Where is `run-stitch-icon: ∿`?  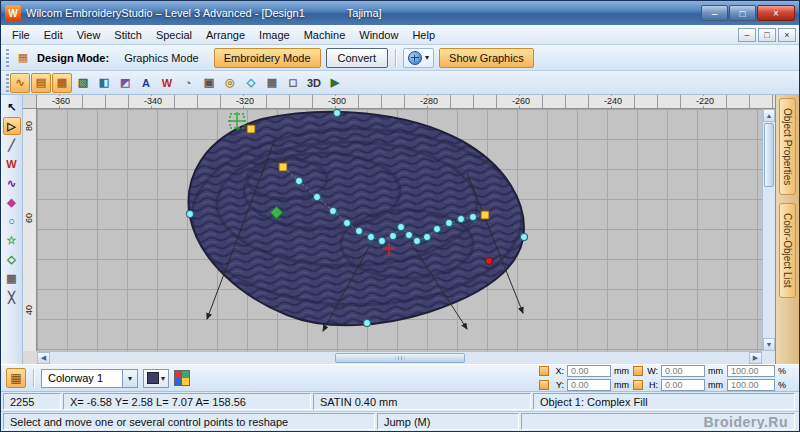 run-stitch-icon: ∿ is located at coordinates (20, 83).